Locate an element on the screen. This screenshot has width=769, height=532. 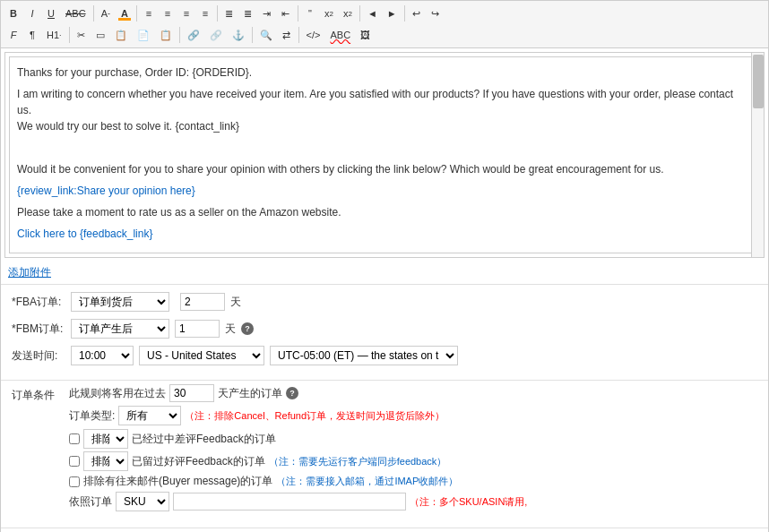
unlink-button: 🔗 is located at coordinates (216, 35).